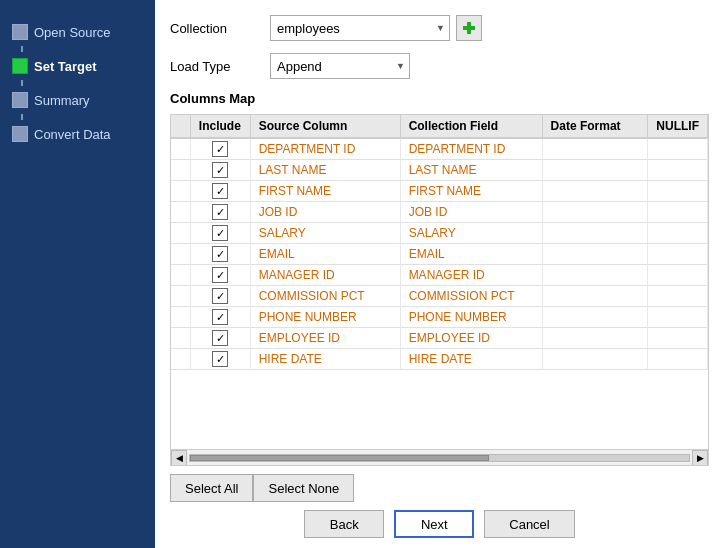  What do you see at coordinates (440, 234) in the screenshot?
I see `table-row: ✓SALARYSALARY` at bounding box center [440, 234].